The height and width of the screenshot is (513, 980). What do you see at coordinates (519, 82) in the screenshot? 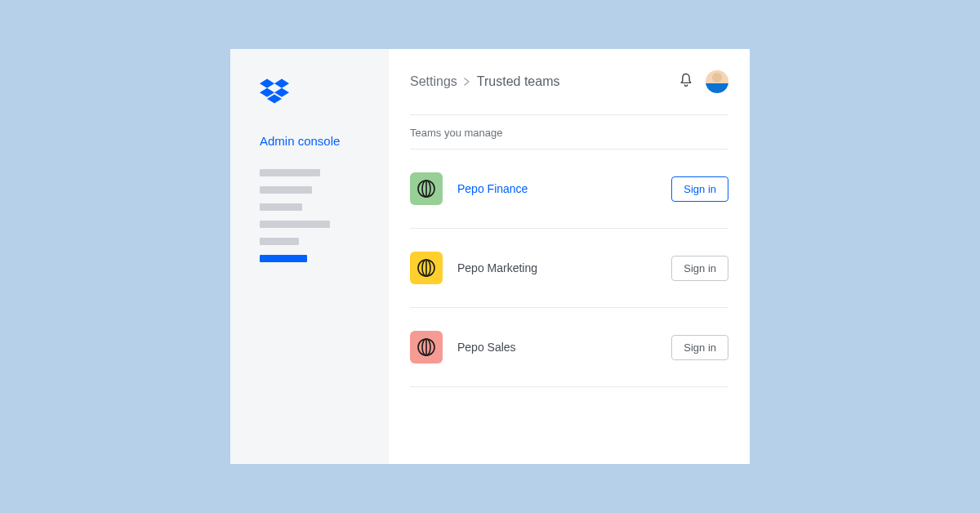
I see `breadcrumb-current: Trusted teams` at bounding box center [519, 82].